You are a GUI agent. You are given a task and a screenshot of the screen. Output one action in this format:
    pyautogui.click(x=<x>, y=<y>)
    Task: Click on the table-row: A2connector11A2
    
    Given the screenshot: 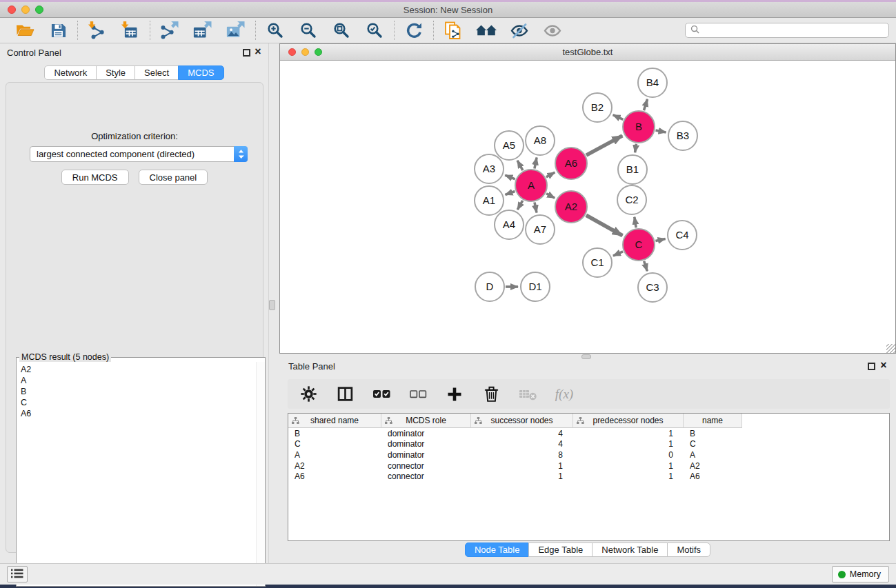 What is the action you would take?
    pyautogui.click(x=589, y=466)
    